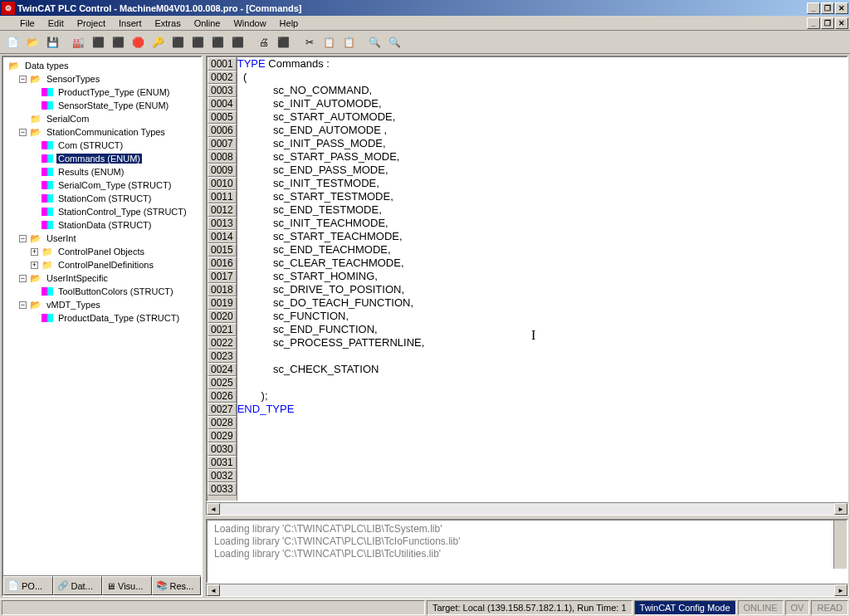 Image resolution: width=850 pixels, height=616 pixels. I want to click on mdi-restore-button: ❐, so click(828, 23).